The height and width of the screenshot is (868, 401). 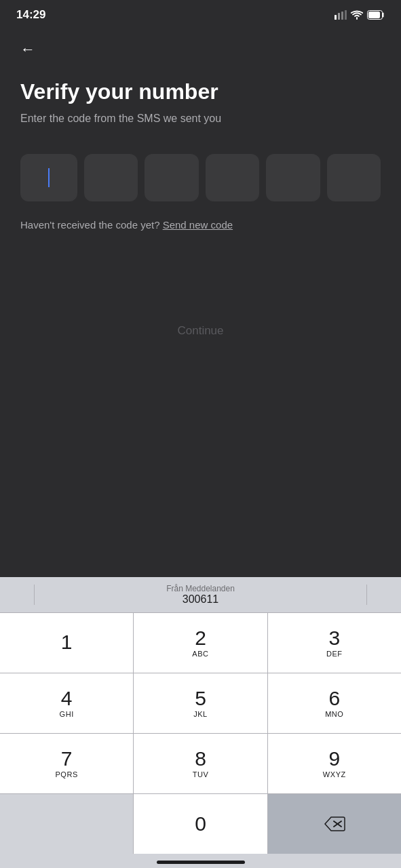 What do you see at coordinates (201, 178) in the screenshot?
I see `code-input-group` at bounding box center [201, 178].